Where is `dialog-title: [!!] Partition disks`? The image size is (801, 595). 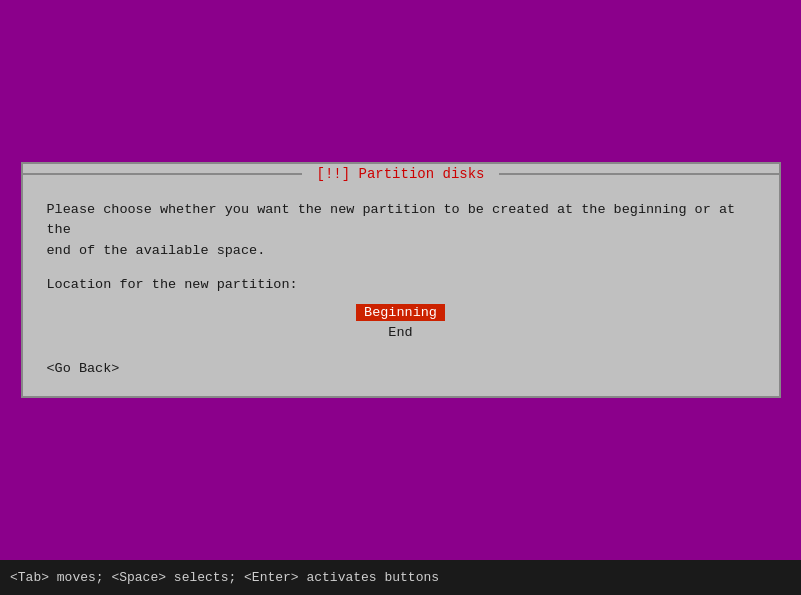 dialog-title: [!!] Partition disks is located at coordinates (400, 174).